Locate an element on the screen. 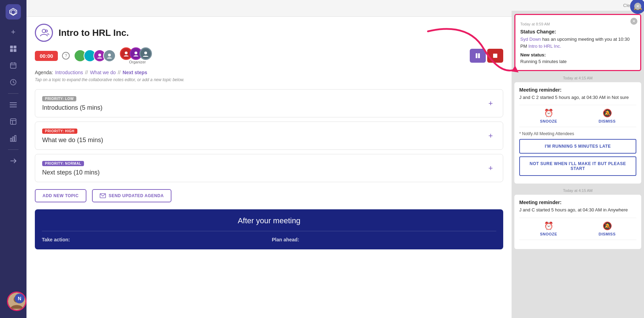 Image resolution: width=644 pixels, height=318 pixels. notif-card-reminder-2: ✕ Meeting reminder: J and C started 5 ho… is located at coordinates (578, 222).